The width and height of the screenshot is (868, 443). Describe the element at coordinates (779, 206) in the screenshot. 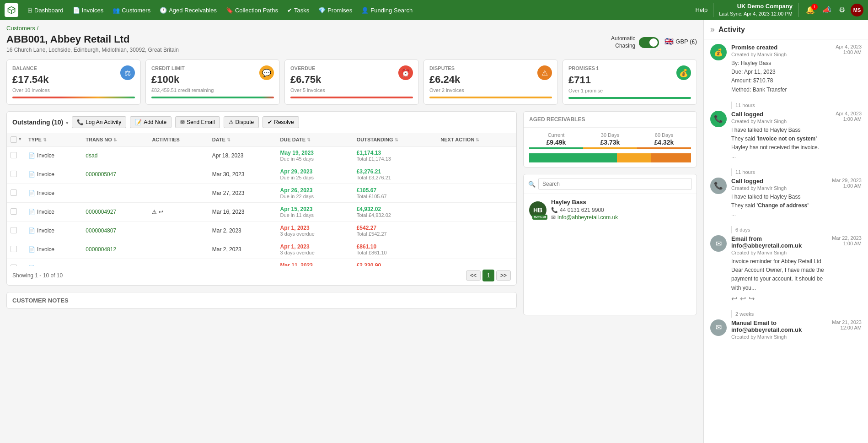

I see `activity-text: I have talked to Hayley BassThey said 'C…` at that location.